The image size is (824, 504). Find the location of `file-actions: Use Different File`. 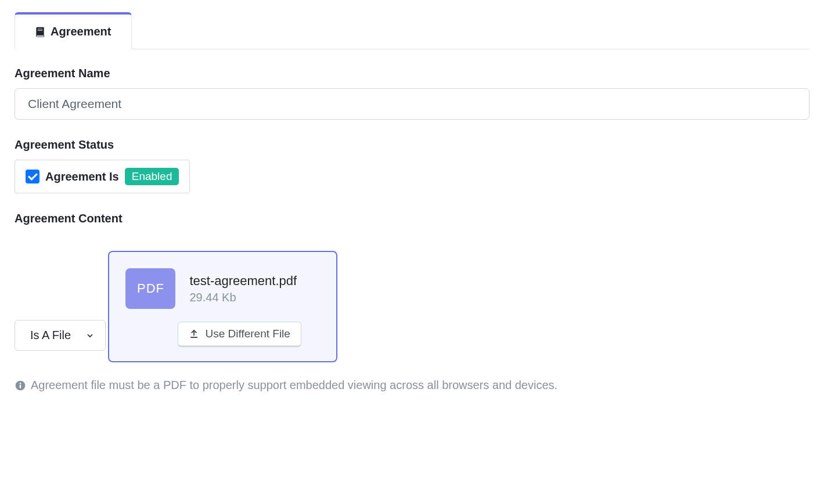

file-actions: Use Different File is located at coordinates (213, 334).